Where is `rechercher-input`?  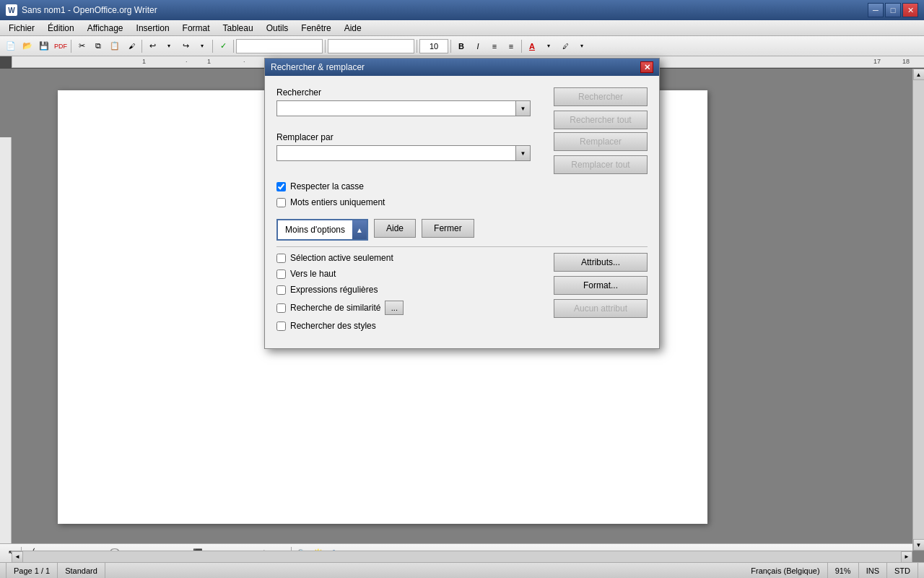
rechercher-input is located at coordinates (396, 108).